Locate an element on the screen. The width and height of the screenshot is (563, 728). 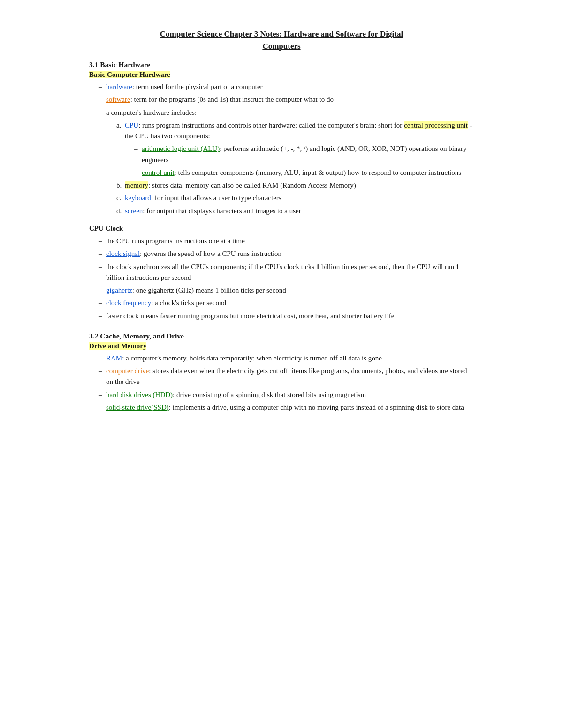
subsection-drive-memory-block: Drive and Memory is located at coordinates (282, 346).